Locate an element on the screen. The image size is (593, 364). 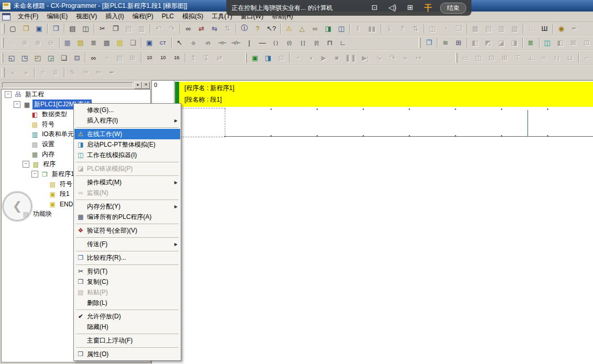
help-topics-icon: ? is located at coordinates (258, 28).